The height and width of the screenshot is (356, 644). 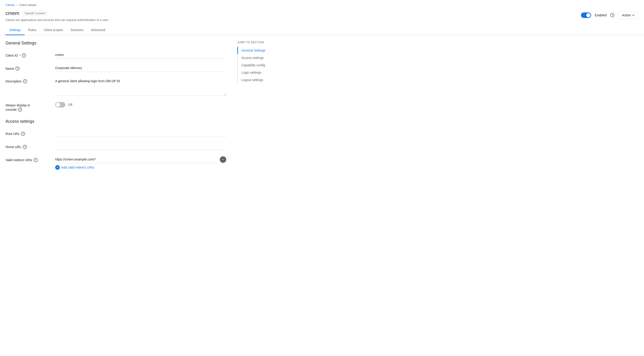 I want to click on name-input-wrapper, so click(x=141, y=68).